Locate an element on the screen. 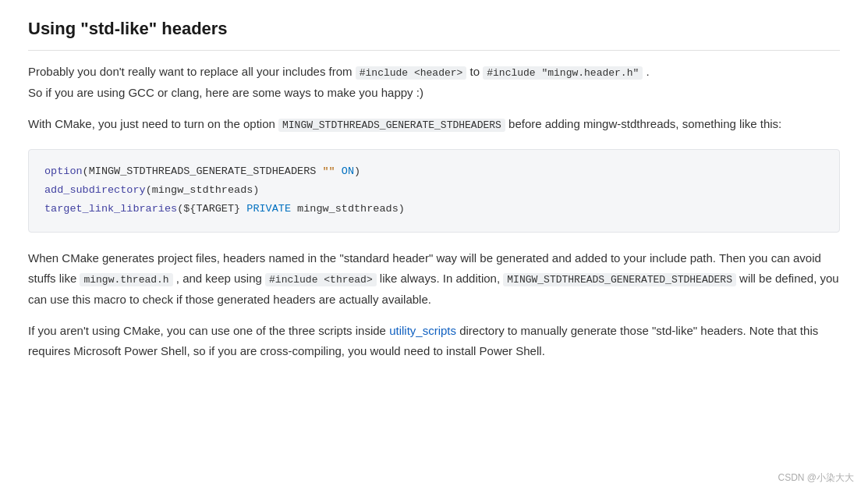 The height and width of the screenshot is (494, 868). p1-code2: #include "mingw.header.h" is located at coordinates (563, 73).